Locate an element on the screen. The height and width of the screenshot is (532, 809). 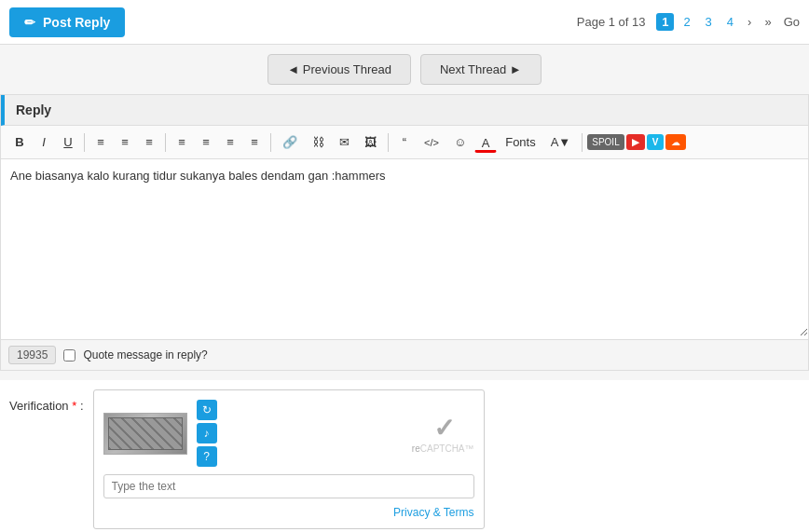
spoil-button: SPOIL is located at coordinates (606, 142).